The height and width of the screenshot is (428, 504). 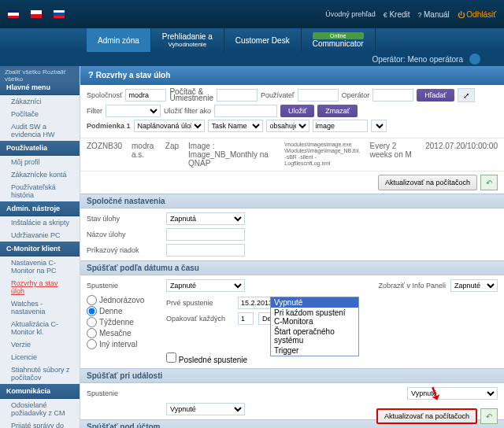 I want to click on si-lic: Licencie, so click(x=39, y=357).